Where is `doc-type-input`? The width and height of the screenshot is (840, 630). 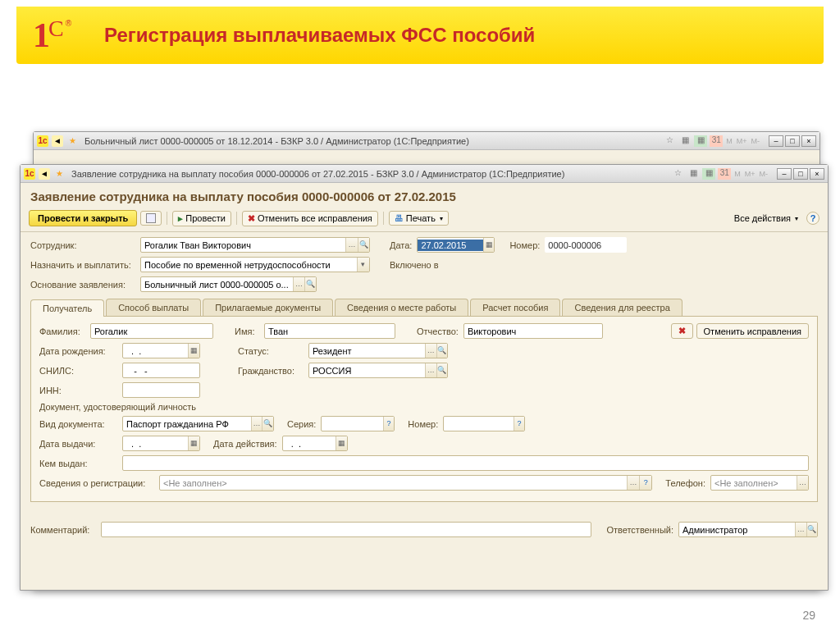
doc-type-input is located at coordinates (187, 424).